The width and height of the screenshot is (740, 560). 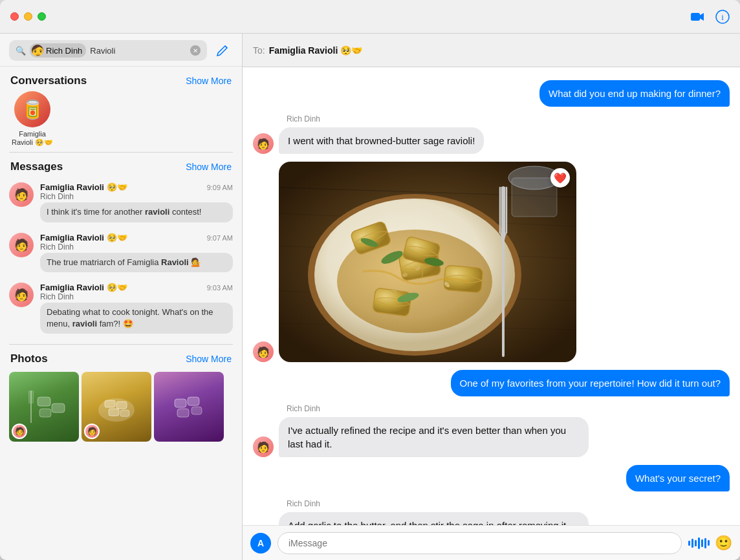 I want to click on photos-heading: Photos, so click(x=29, y=359).